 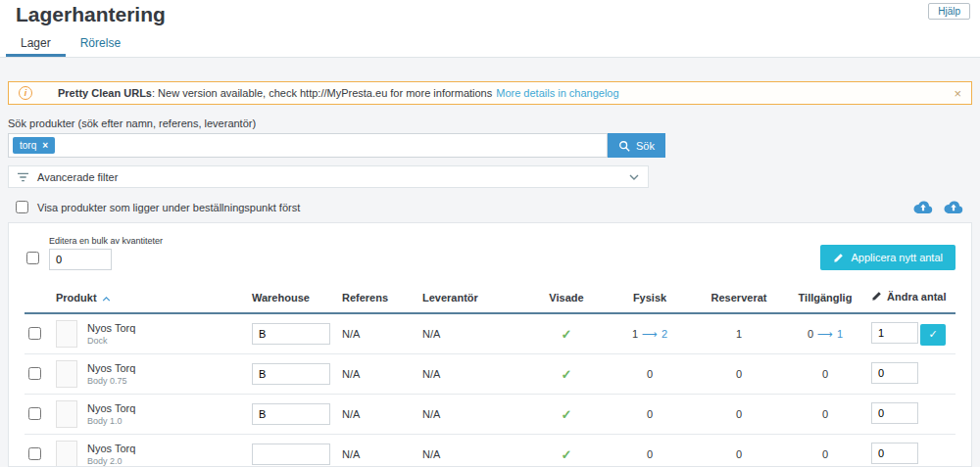 I want to click on low-stock-label: Visa produkter som ligger under beställn…, so click(x=169, y=208).